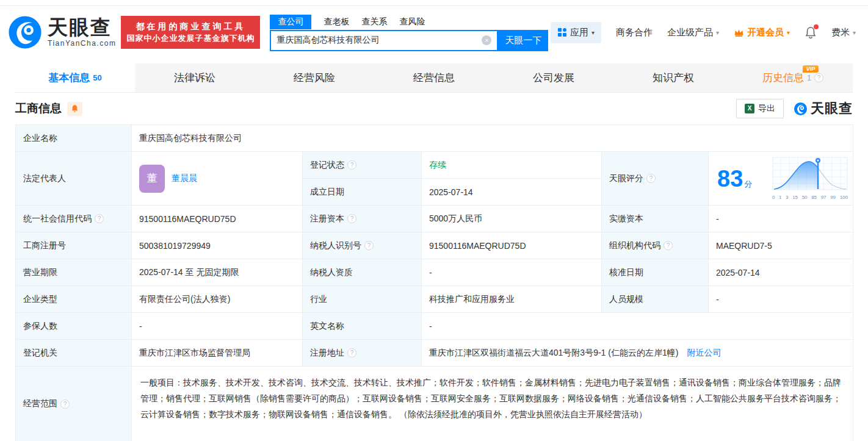  I want to click on search-input, so click(379, 40).